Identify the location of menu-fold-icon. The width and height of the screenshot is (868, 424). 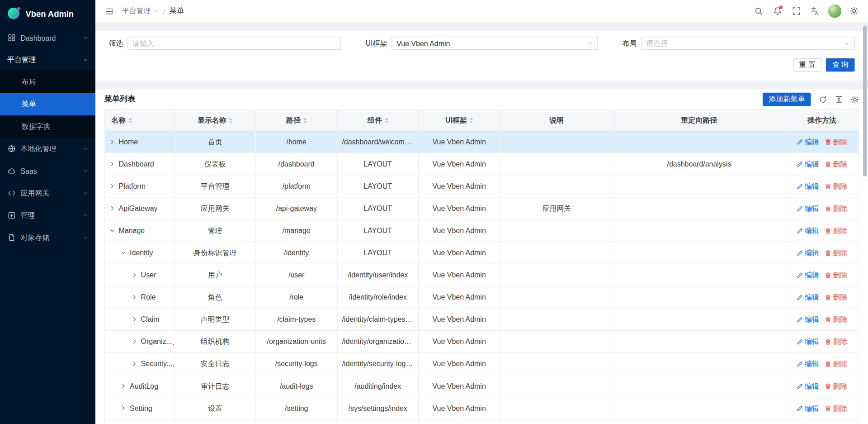
(109, 11).